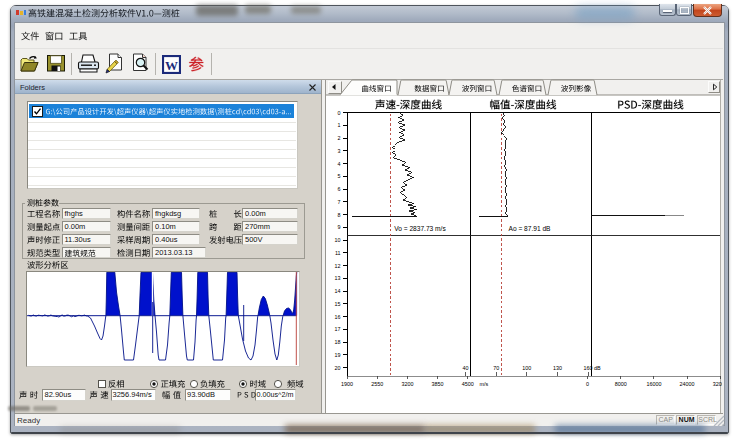 Image resolution: width=745 pixels, height=444 pixels. What do you see at coordinates (172, 66) in the screenshot?
I see `svg-text: W` at bounding box center [172, 66].